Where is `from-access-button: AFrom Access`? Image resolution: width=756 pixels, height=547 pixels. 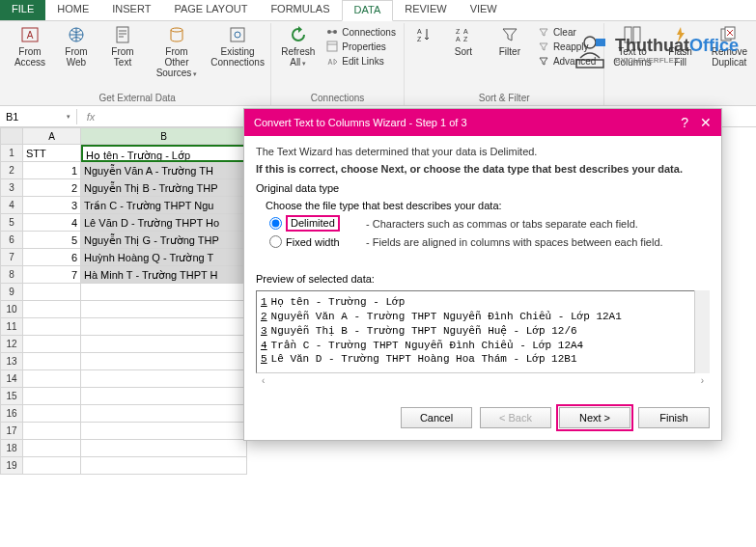
from-access-button: AFrom Access is located at coordinates (30, 57).